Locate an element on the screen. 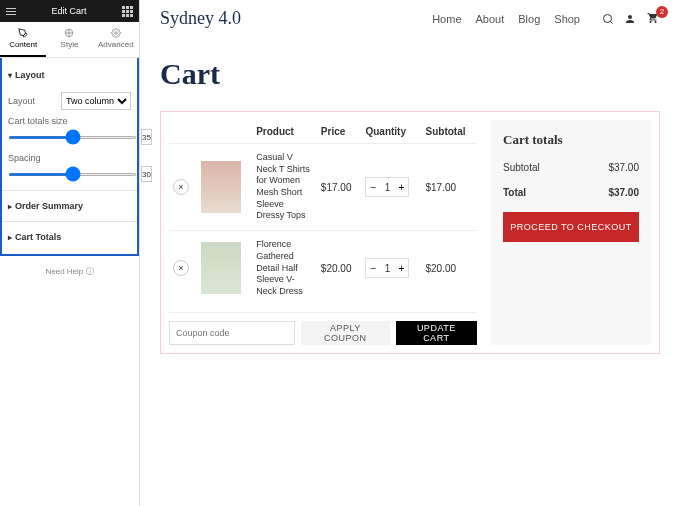 Image resolution: width=680 pixels, height=506 pixels. apps-icon is located at coordinates (128, 12).